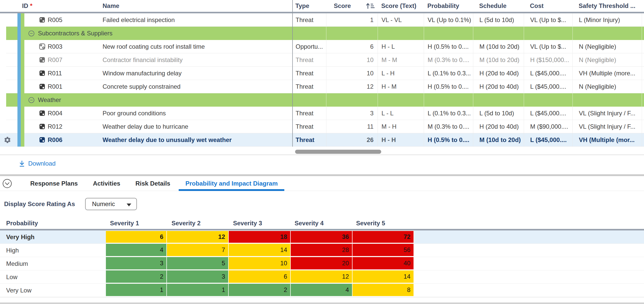 This screenshot has width=644, height=304. I want to click on risk-id: R012, so click(55, 127).